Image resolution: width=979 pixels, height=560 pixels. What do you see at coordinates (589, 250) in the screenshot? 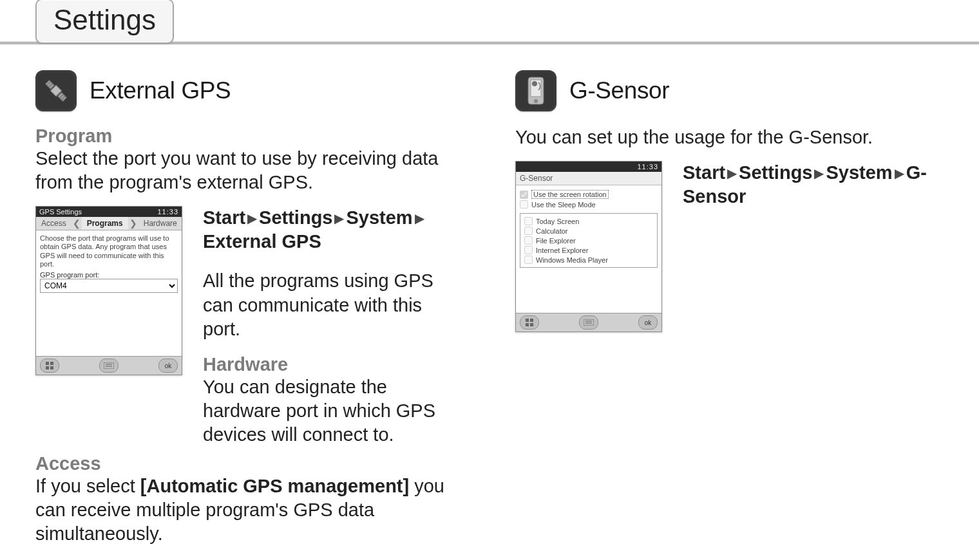
I see `check-row: Internet Explorer` at bounding box center [589, 250].